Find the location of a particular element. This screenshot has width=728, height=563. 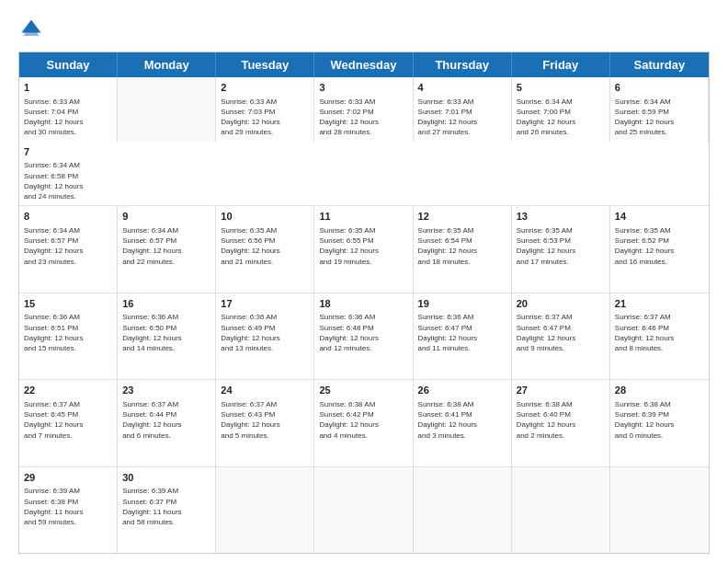

logo: Blue is located at coordinates (33, 29).